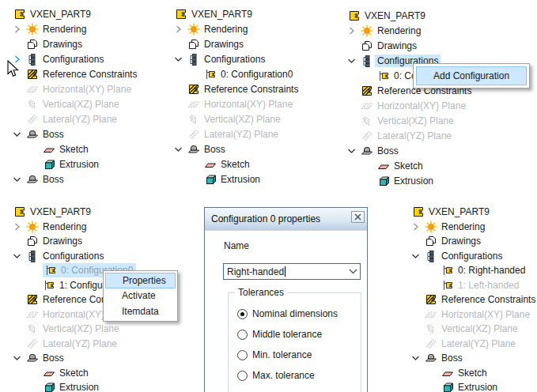 This screenshot has width=537, height=392. I want to click on dialog-titlebar: Configuration 0 properties, so click(286, 220).